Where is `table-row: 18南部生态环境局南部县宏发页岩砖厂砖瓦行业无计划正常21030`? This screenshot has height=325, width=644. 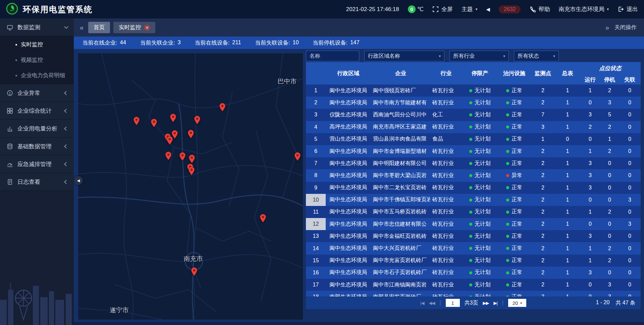 table-row: 18南部生态环境局南部县宏发页岩砖厂砖瓦行业无计划正常21030 is located at coordinates (473, 294).